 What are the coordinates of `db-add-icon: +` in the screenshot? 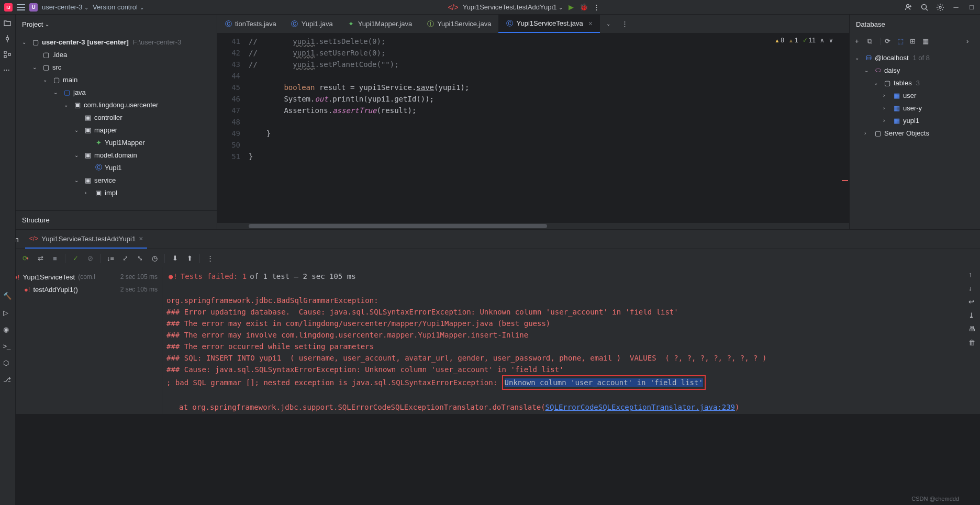 It's located at (859, 41).